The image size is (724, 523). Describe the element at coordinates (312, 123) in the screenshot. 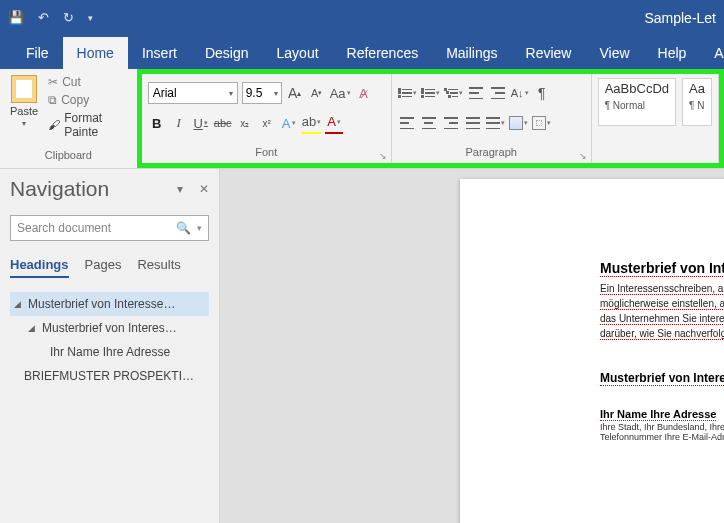

I see `highlight-color-button: ab` at that location.